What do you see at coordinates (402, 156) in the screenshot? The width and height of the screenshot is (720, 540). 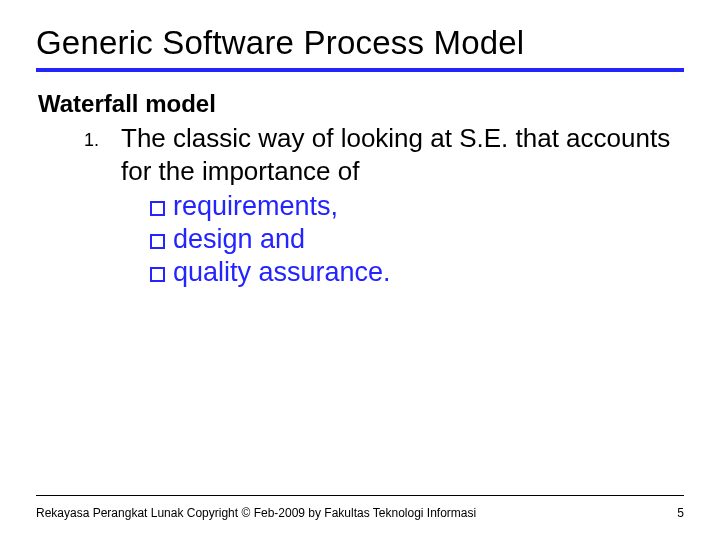 I see `list-text: The classic way of looking at S.E. that …` at bounding box center [402, 156].